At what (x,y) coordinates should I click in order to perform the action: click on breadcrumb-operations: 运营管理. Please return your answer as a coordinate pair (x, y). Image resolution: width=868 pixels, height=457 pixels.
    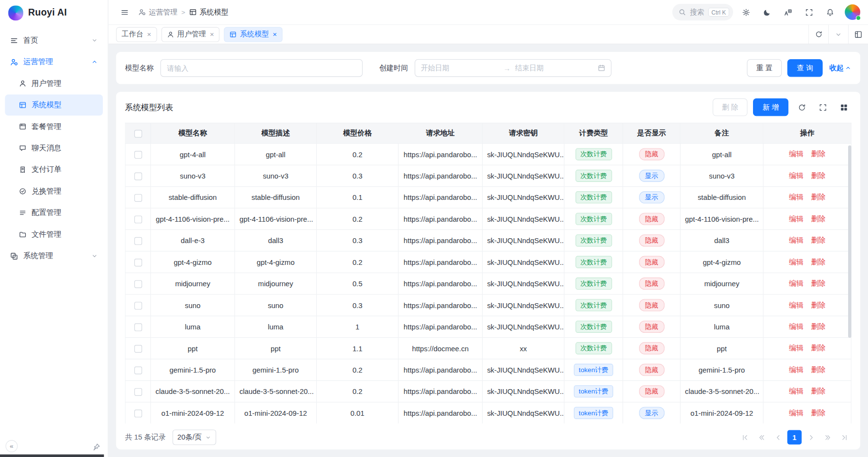
    Looking at the image, I should click on (158, 13).